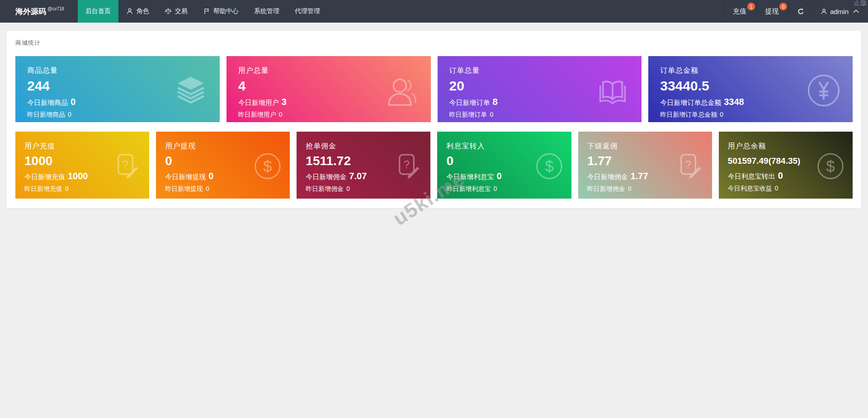  What do you see at coordinates (434, 11) in the screenshot?
I see `top-navbar: 海外源码 @cv718 后台首页角色交易帮助中心系统管理代理管理 充值1提现0 …` at bounding box center [434, 11].